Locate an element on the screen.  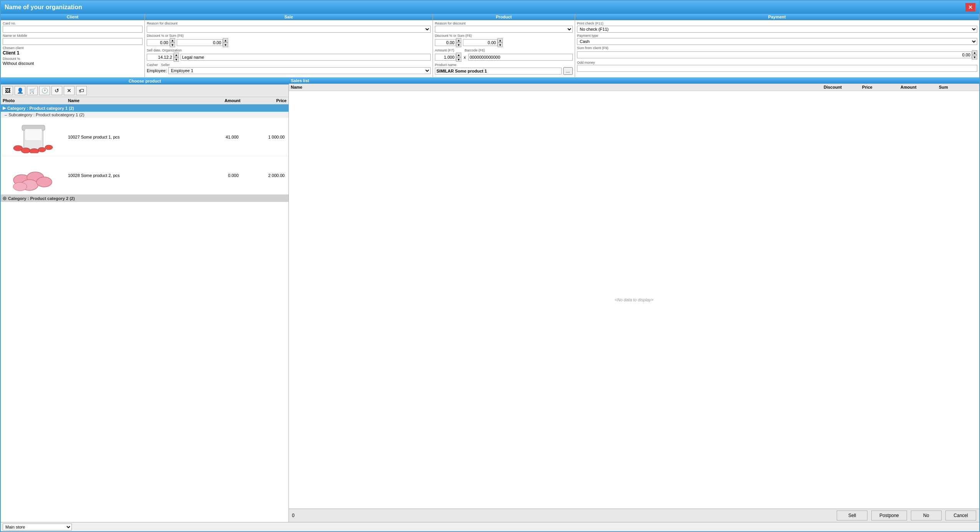
card-no-input is located at coordinates (73, 29).